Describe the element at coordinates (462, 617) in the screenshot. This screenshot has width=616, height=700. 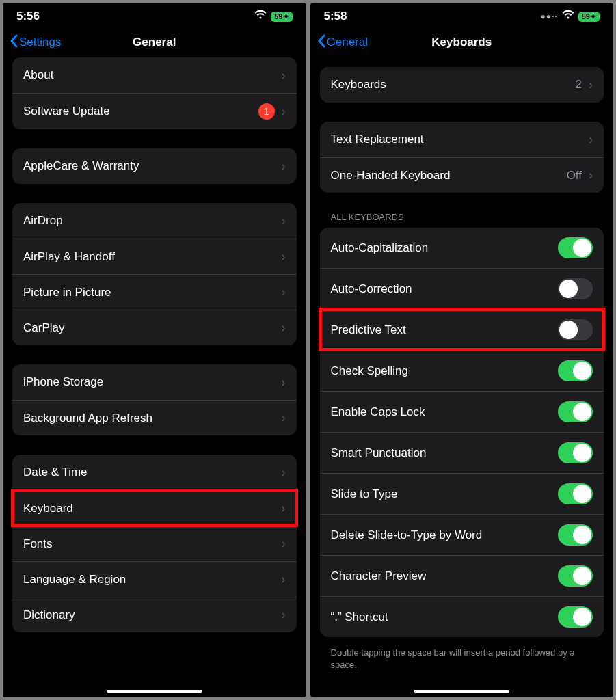
I see `row-period-shortcut: “.” Shortcut` at that location.